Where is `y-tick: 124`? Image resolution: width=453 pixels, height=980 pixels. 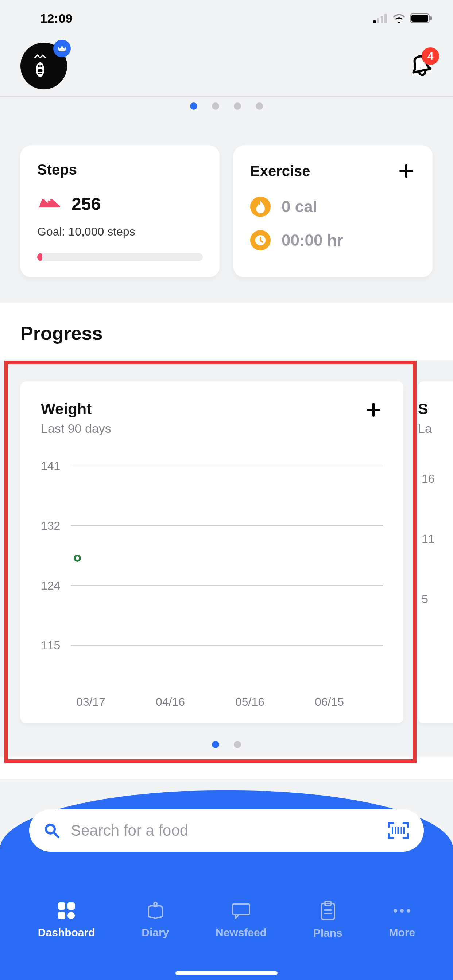
y-tick: 124 is located at coordinates (56, 586).